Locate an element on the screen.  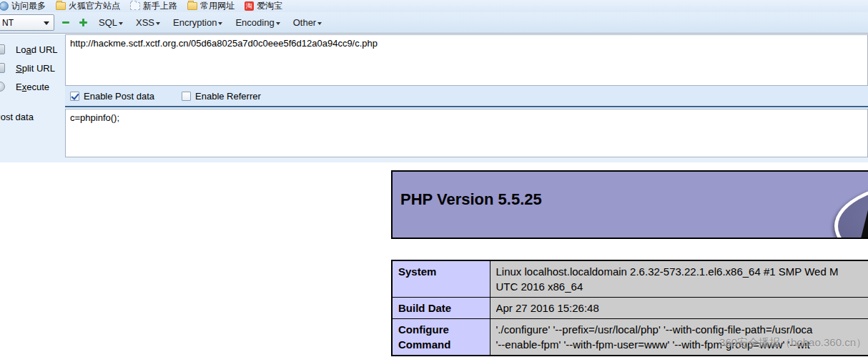
hackbar-sidebar: Load URL Split URL Execute Post data is located at coordinates (33, 99).